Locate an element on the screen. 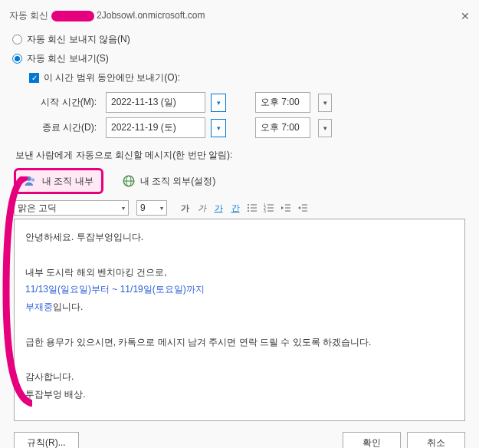 The width and height of the screenshot is (479, 448). start-time-row: 시작 시간(M): 2022-11-13 (일) ▾ 오후 7:00 ▾ is located at coordinates (250, 103).